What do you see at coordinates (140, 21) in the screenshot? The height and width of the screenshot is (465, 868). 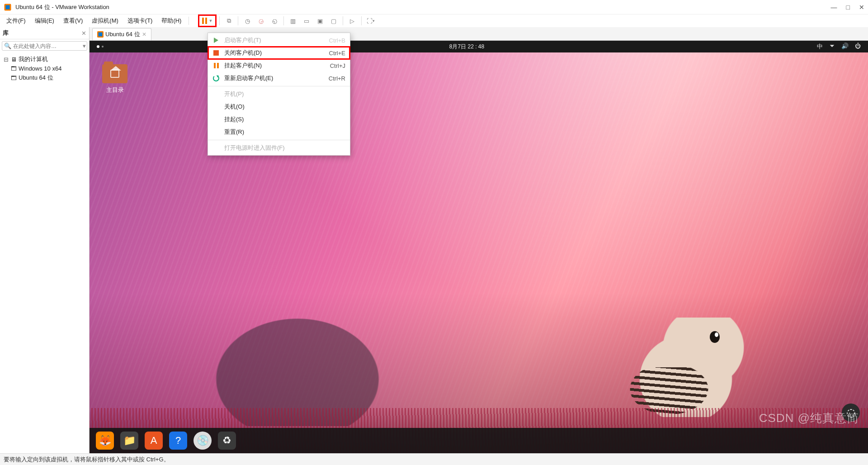 I see `menu-tabs: 选项卡(T)` at bounding box center [140, 21].